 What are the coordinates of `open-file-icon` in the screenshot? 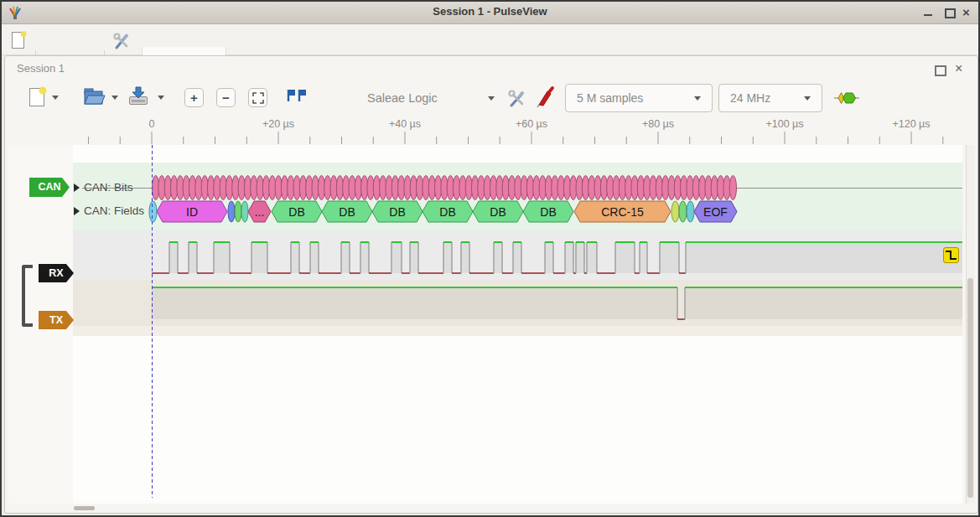 It's located at (94, 96).